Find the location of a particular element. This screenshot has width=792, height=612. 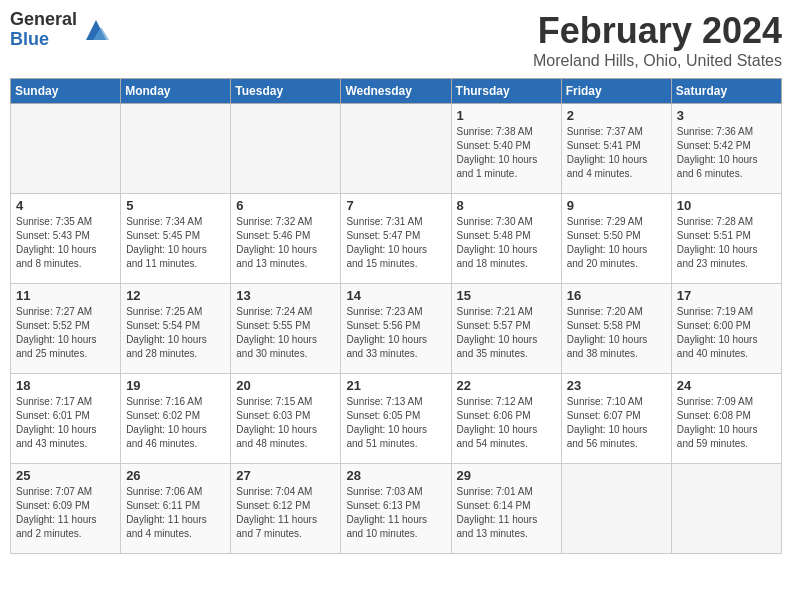

calendar-cell: 10Sunrise: 7:28 AM Sunset: 5:51 PM Dayli… is located at coordinates (726, 239).